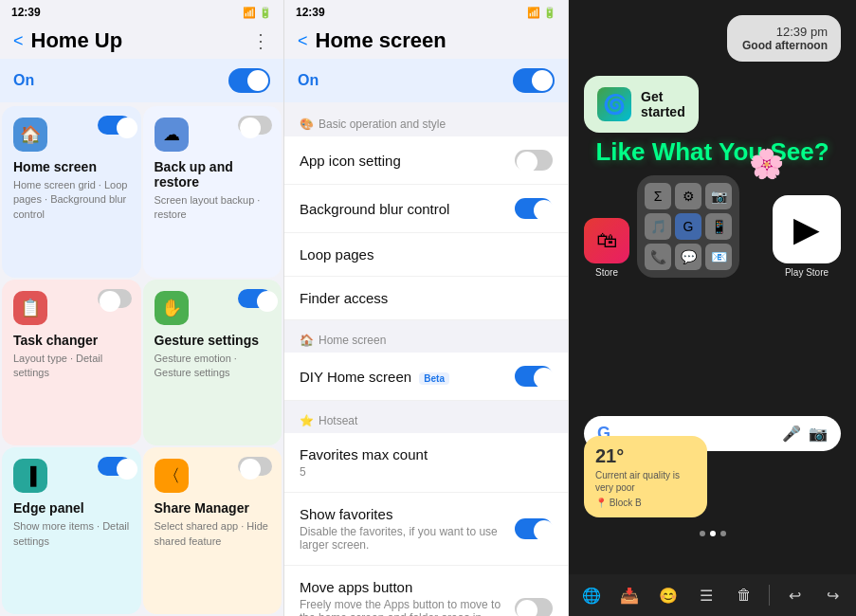  I want to click on nav-back-icon: ↩, so click(795, 595).